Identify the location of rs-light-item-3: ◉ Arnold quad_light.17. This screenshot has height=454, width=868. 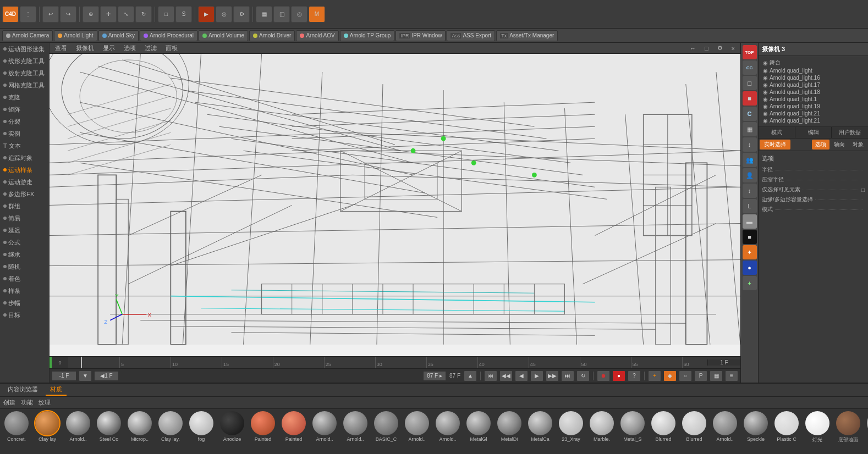
(813, 85).